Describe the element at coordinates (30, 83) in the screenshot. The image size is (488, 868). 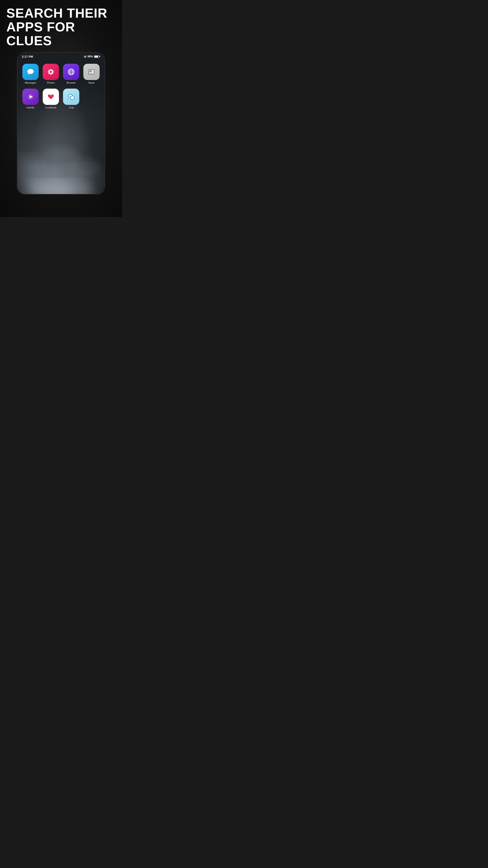
I see `messages-label: Messages` at that location.